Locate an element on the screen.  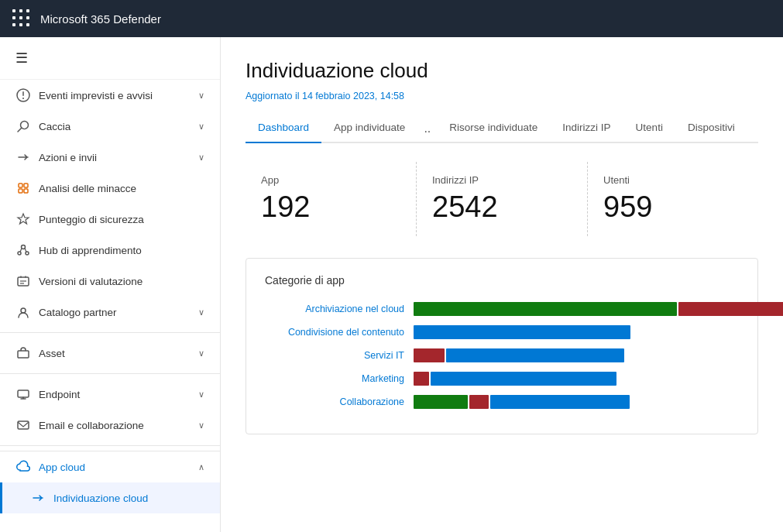
sidebar-item-caccia: Caccia∨ is located at coordinates (110, 126).